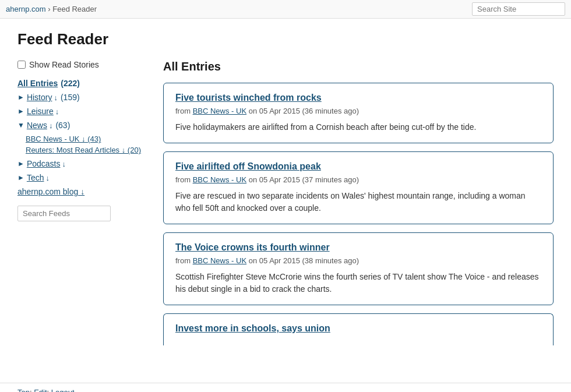  I want to click on news-arrow: ▼, so click(21, 125).